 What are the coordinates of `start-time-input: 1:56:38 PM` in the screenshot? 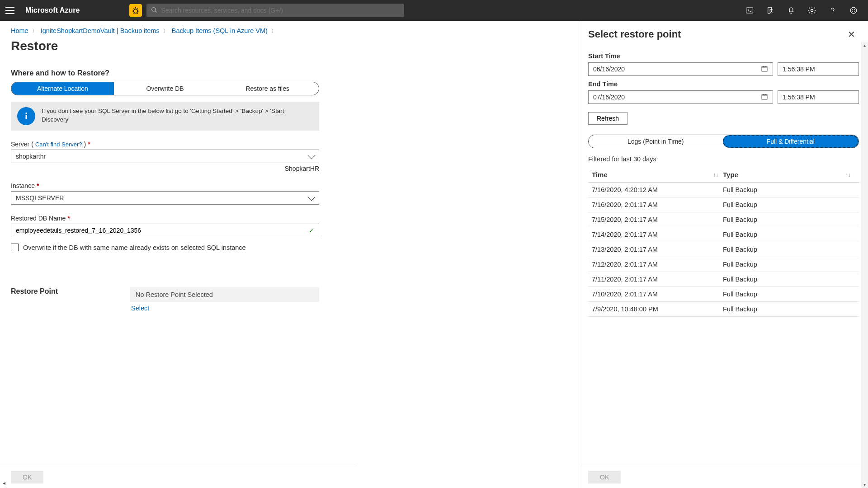 It's located at (818, 69).